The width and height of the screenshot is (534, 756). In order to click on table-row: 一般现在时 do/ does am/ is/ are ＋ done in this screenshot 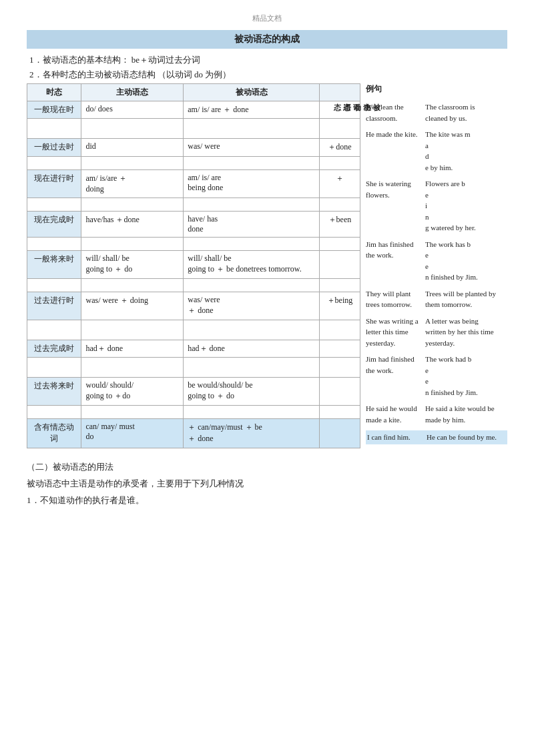, I will do `click(194, 110)`.